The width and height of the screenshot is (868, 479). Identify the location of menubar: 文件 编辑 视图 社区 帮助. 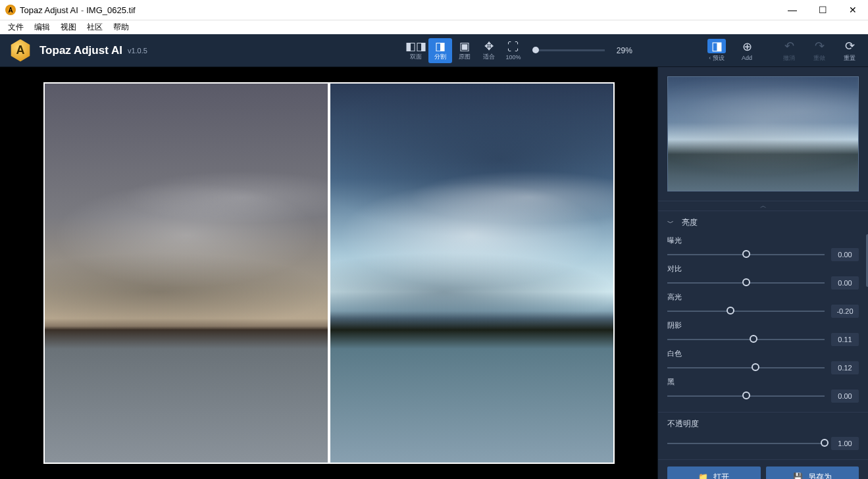
(434, 27).